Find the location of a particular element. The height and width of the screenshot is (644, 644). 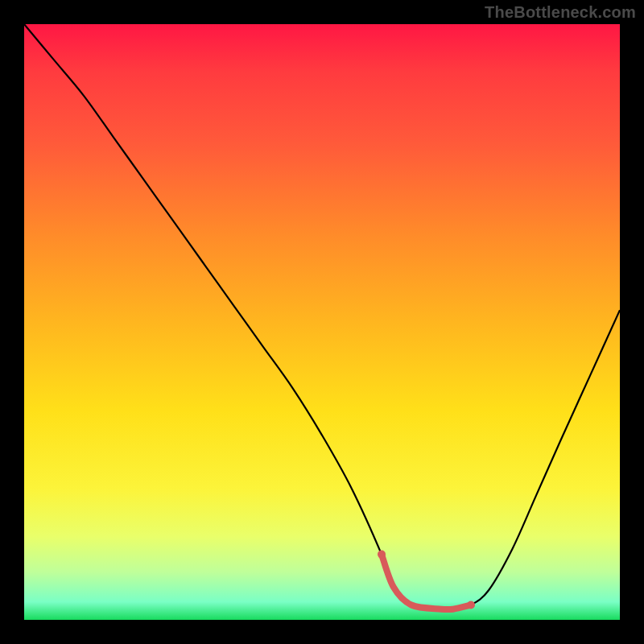

attribution-text: TheBottleneck.com is located at coordinates (560, 13).